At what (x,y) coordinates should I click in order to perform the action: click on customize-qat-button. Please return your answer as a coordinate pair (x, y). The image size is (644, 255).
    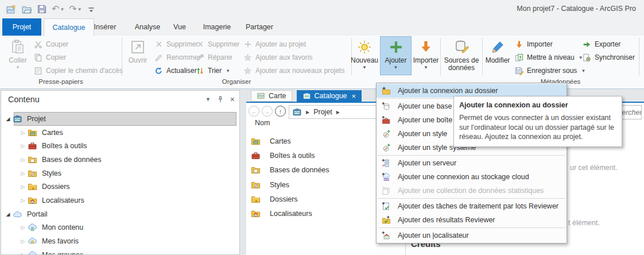
    Looking at the image, I should click on (91, 9).